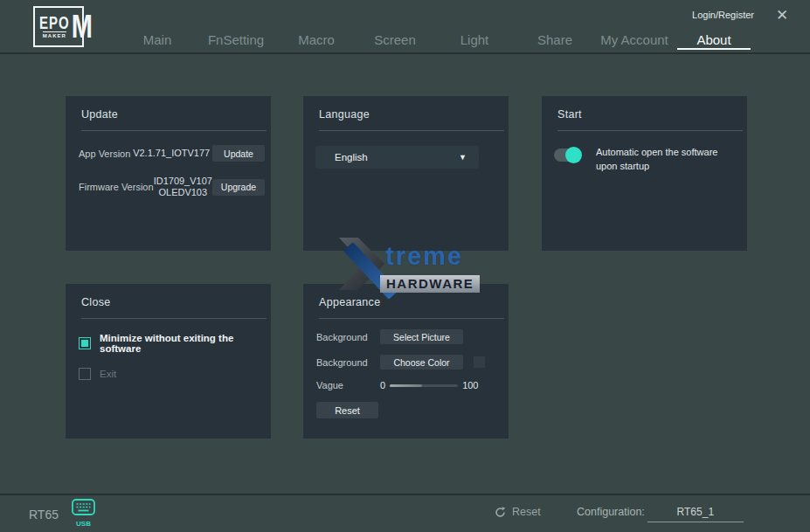 This screenshot has width=810, height=532. Describe the element at coordinates (405, 27) in the screenshot. I see `top-bar: EPO MAKER M Main FnSetting Macro Screen …` at that location.